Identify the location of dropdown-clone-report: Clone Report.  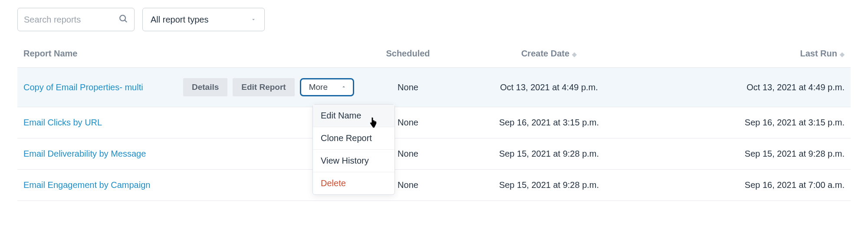
(354, 138).